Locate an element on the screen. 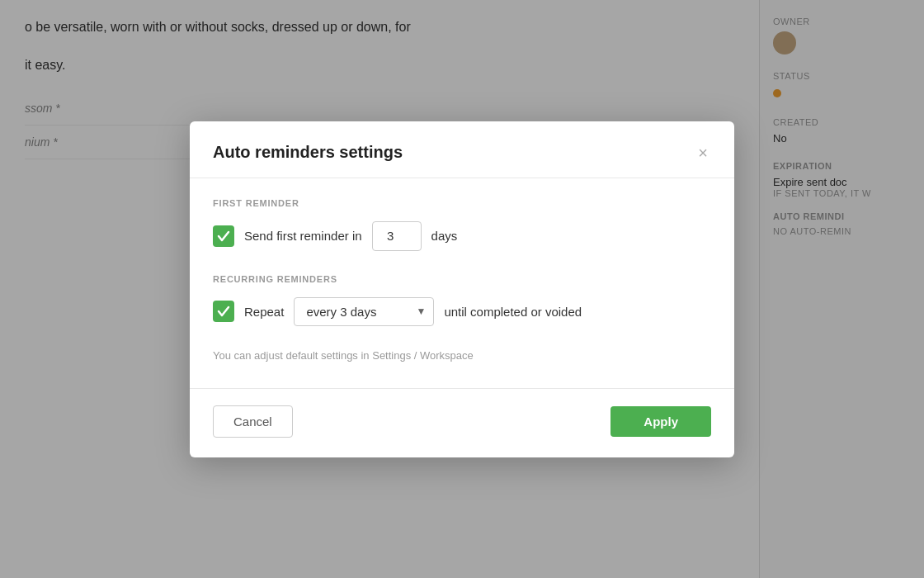  first-reminder-heading: FIRST REMINDER is located at coordinates (462, 203).